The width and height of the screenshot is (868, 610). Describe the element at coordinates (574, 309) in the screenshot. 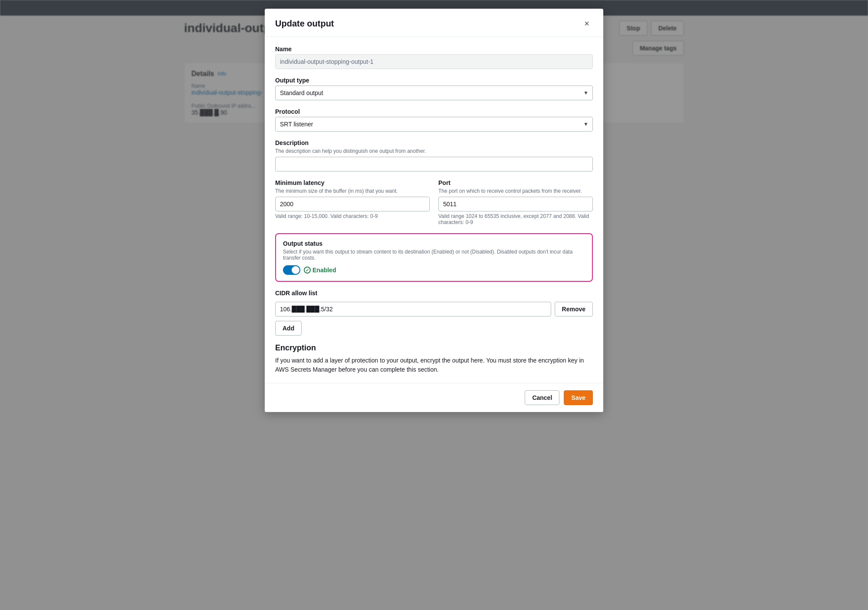

I see `cidr-remove-button: Remove` at that location.